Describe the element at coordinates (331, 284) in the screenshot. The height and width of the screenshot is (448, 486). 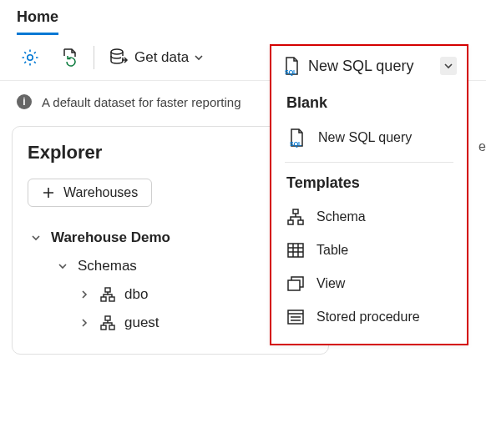
I see `dropdown-item-label: View` at that location.